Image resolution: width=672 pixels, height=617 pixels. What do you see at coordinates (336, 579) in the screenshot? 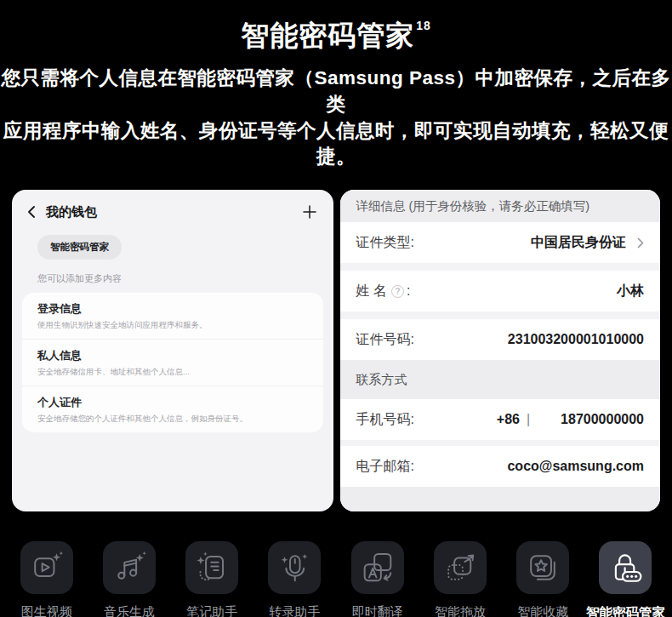
I see `feature-bar: 图生视频 音乐生成` at bounding box center [336, 579].